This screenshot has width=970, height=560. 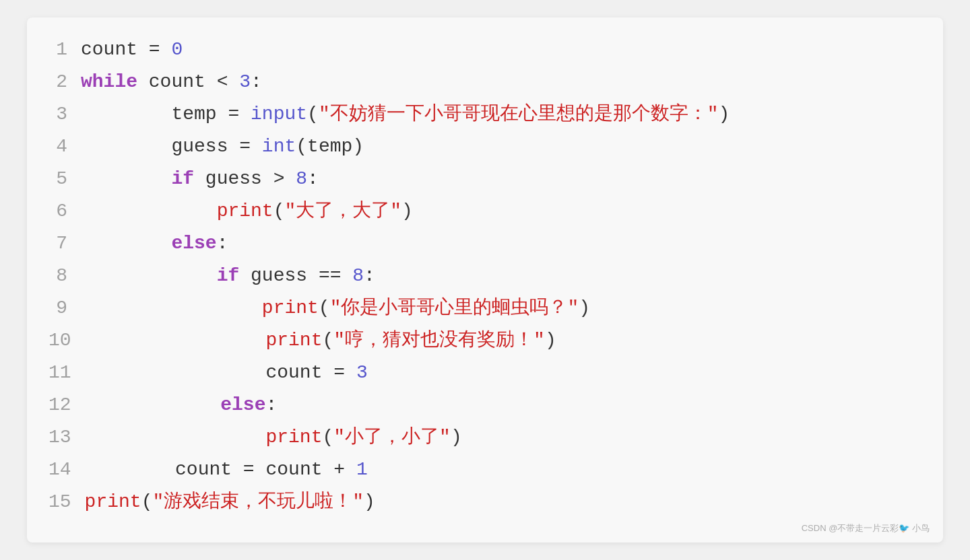 What do you see at coordinates (485, 211) in the screenshot?
I see `code-line: 6 print("大了，大了")` at bounding box center [485, 211].